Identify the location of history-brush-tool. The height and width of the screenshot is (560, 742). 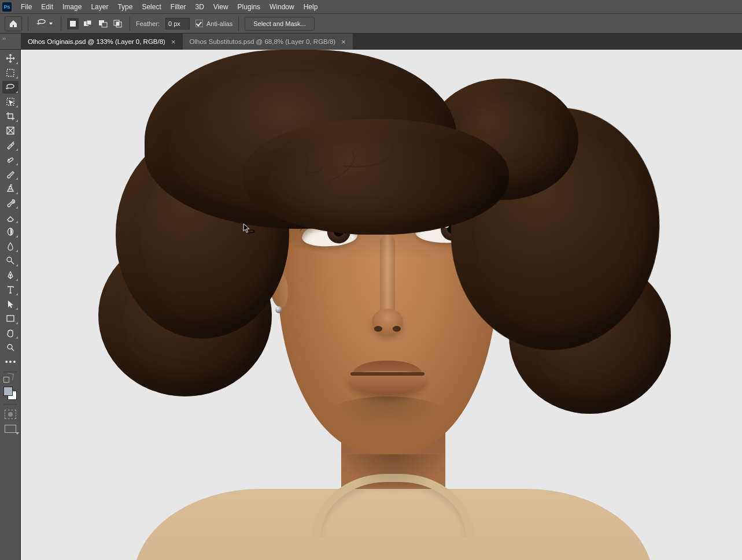
(10, 203).